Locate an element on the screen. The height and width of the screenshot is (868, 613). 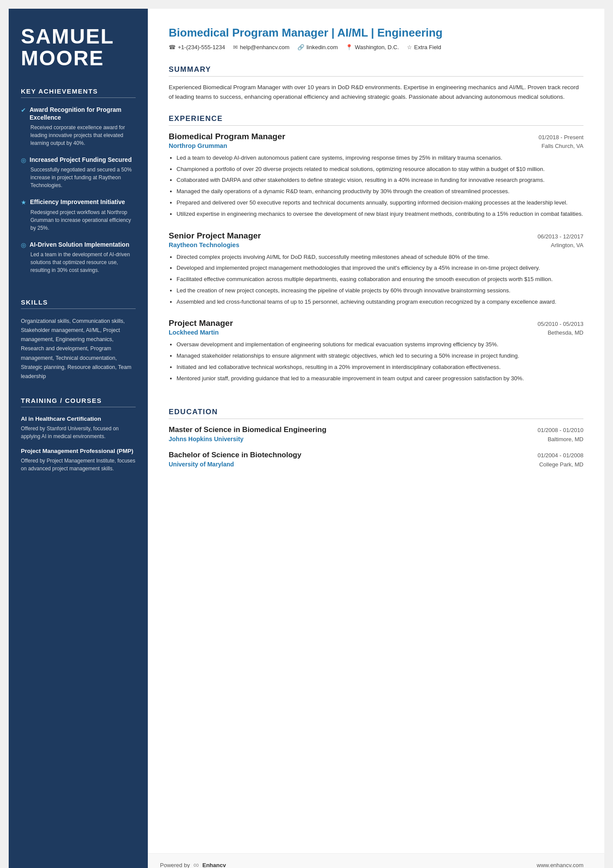
exp-company-row: Raytheon Technologies Arlington, VA is located at coordinates (376, 245).